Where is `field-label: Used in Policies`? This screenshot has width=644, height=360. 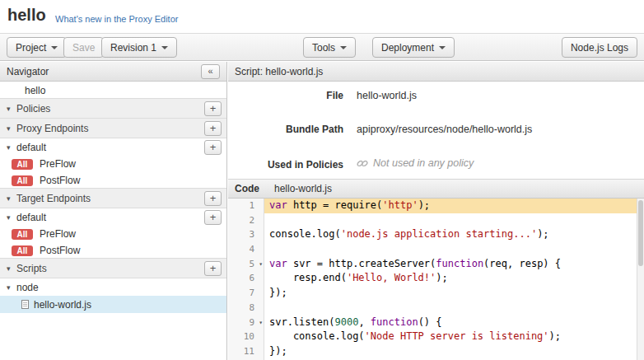 field-label: Used in Policies is located at coordinates (286, 165).